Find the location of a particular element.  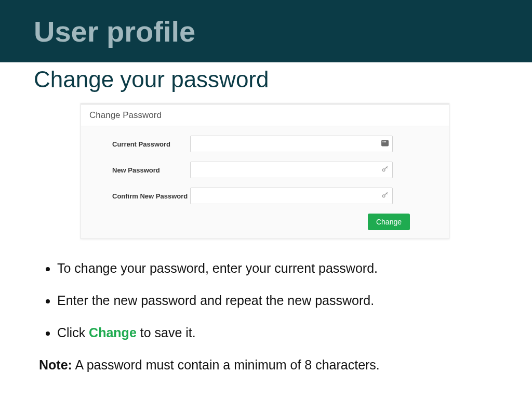

panel-title: Change Password is located at coordinates (265, 115).